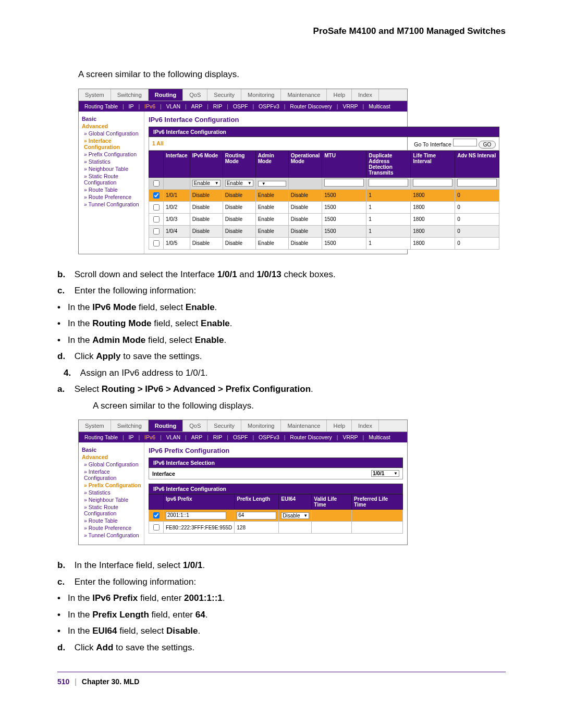 This screenshot has height=728, width=563. Describe the element at coordinates (299, 406) in the screenshot. I see `intro-text-2: A screen similar to the following displa…` at that location.